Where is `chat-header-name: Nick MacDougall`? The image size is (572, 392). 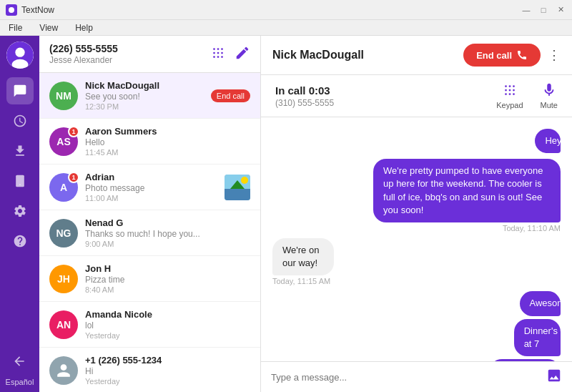
chat-header-name: Nick MacDougall is located at coordinates (318, 55).